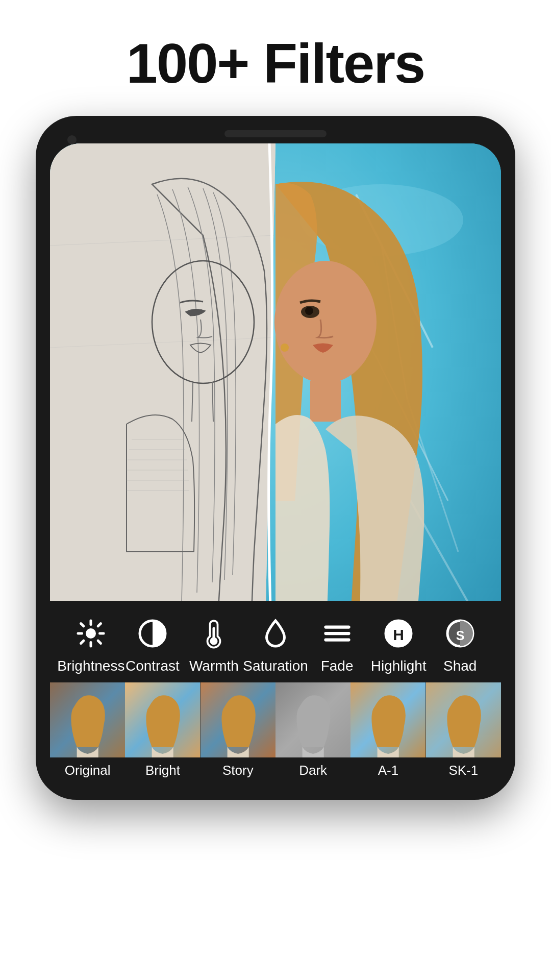  I want to click on filter-thumb-story, so click(238, 720).